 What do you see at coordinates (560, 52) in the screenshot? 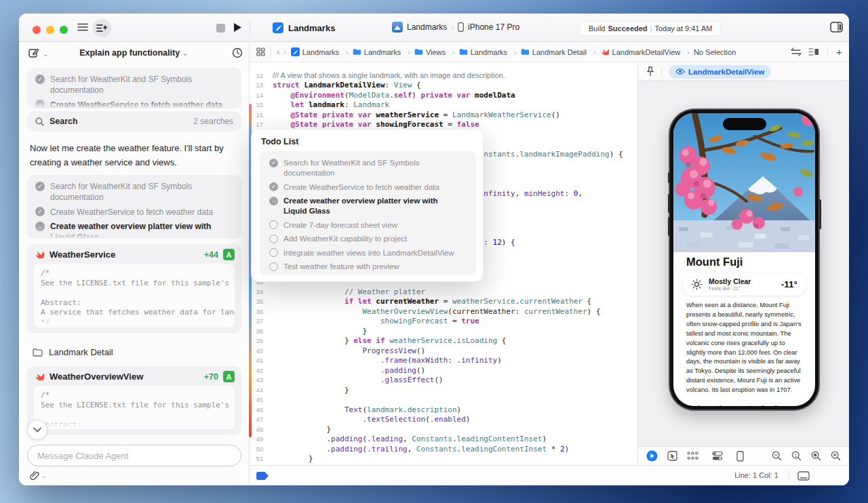
I see `breadcrumb-folder: Landmark Detail` at bounding box center [560, 52].